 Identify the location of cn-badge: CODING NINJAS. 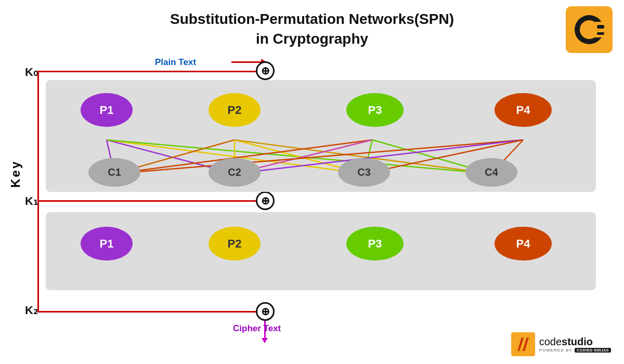
(593, 350).